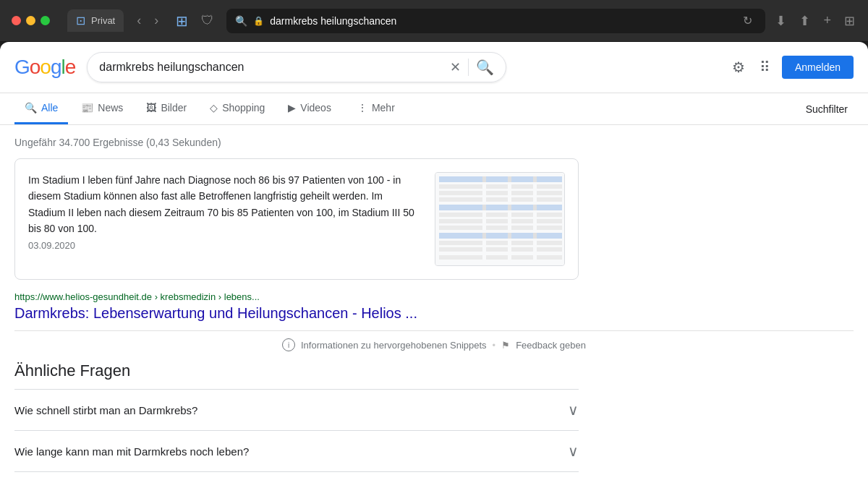 The height and width of the screenshot is (488, 868). What do you see at coordinates (297, 314) in the screenshot?
I see `result-title: Darmkrebs: Lebenserwartung und Heilungsc…` at bounding box center [297, 314].